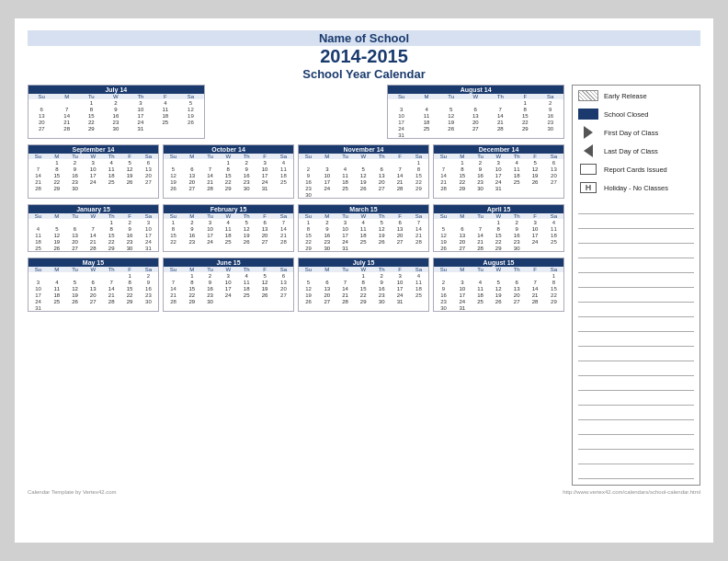 The width and height of the screenshot is (728, 561). What do you see at coordinates (72, 492) in the screenshot?
I see `footer-left: Calendar Template by Vertex42.com` at bounding box center [72, 492].